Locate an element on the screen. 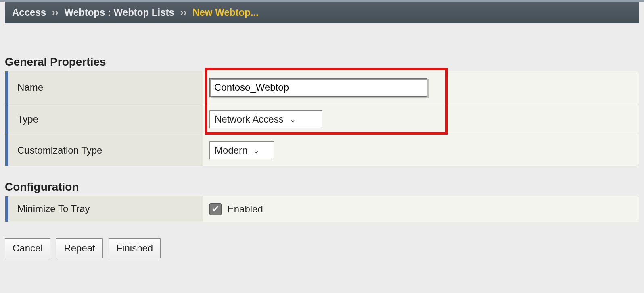  breadcrumb: Access ›› Webtops : Webtop Lists ›› New … is located at coordinates (322, 12).